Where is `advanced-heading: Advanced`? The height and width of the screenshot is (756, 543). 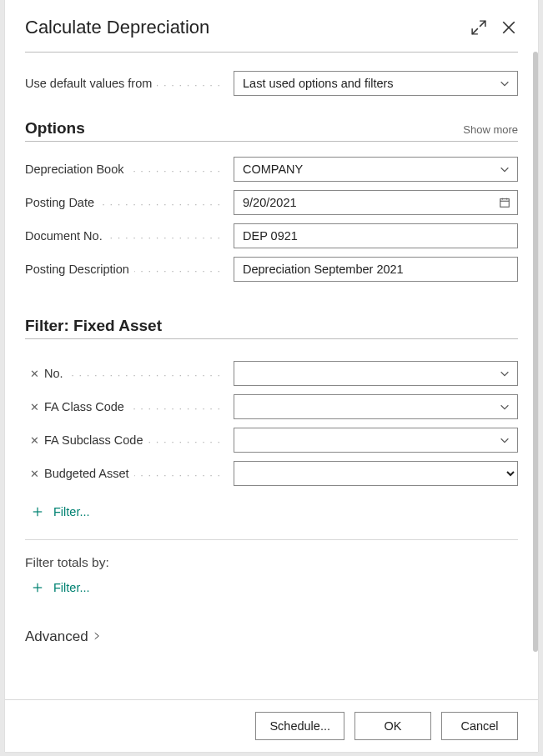
advanced-heading: Advanced is located at coordinates (57, 637).